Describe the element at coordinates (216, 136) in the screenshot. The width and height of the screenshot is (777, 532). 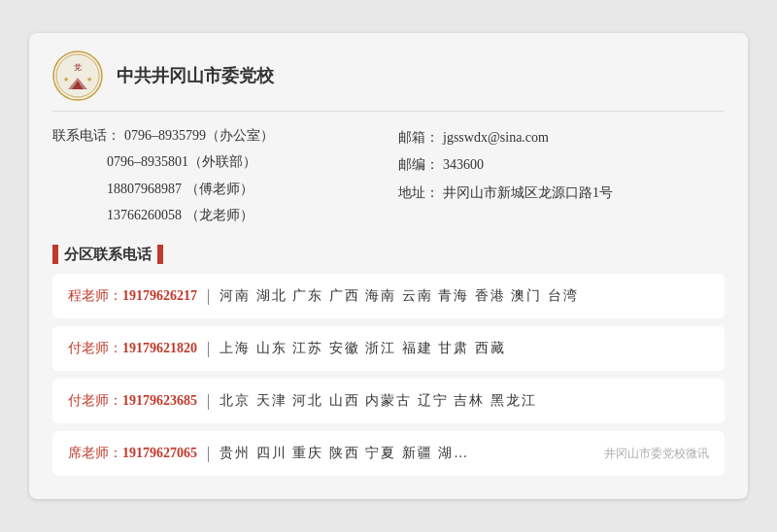
I see `phone-row-1: 联系电话： 0796–8935799（办公室）` at that location.